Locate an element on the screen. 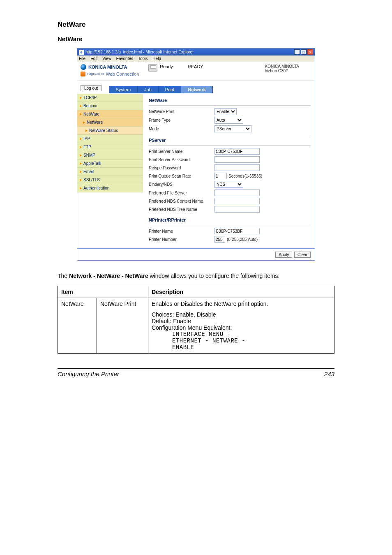 The width and height of the screenshot is (392, 555). input-print-server-name is located at coordinates (237, 151).